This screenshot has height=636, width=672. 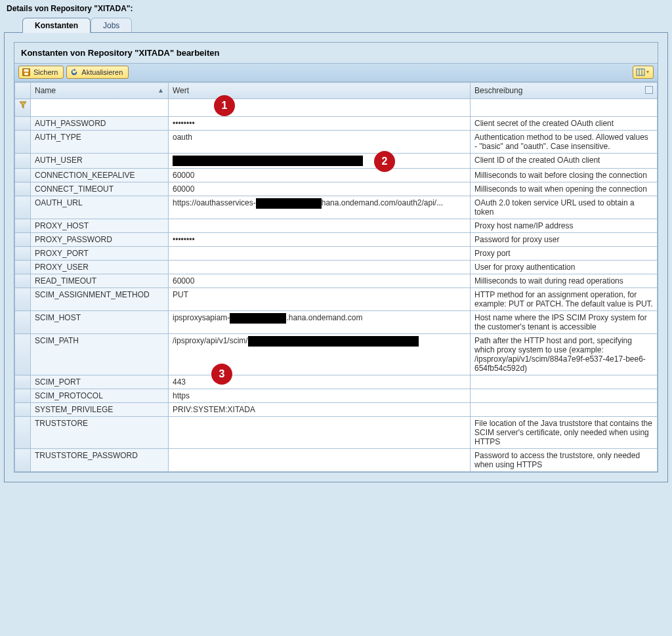 I want to click on name-cell: SCIM_PATH, so click(x=100, y=354).